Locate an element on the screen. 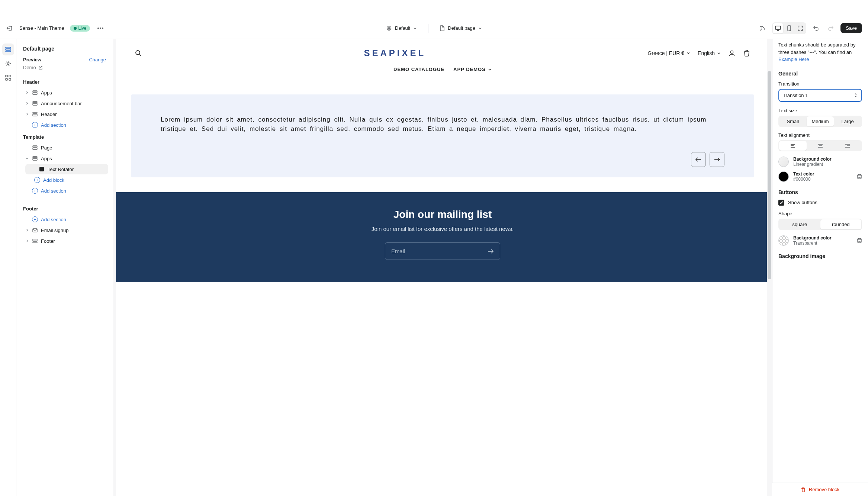  next-button is located at coordinates (717, 160).